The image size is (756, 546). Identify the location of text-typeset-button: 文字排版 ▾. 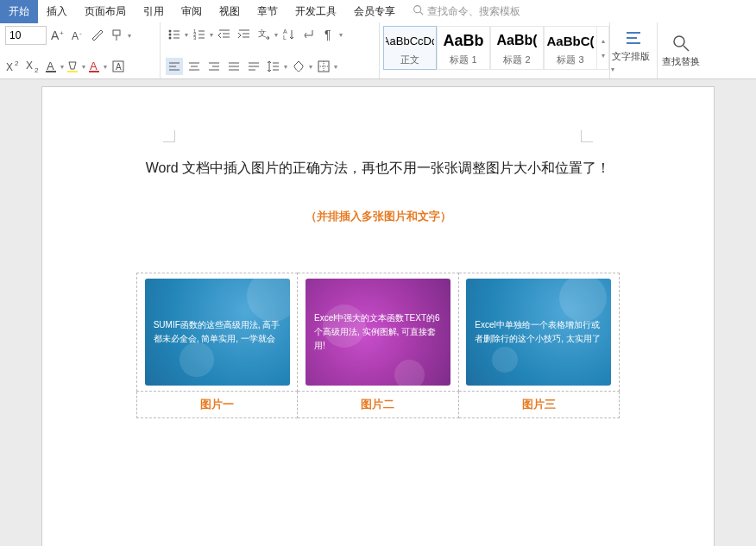
(633, 50).